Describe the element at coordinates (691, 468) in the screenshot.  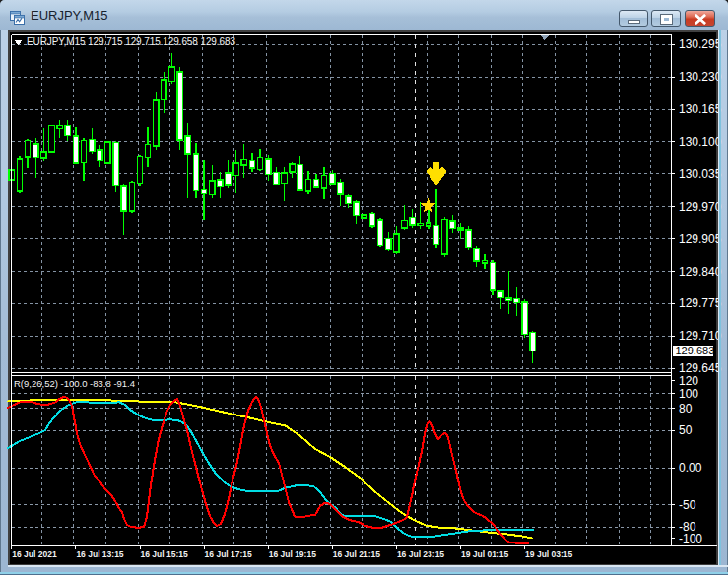
I see `svg-text: 0.00` at that location.